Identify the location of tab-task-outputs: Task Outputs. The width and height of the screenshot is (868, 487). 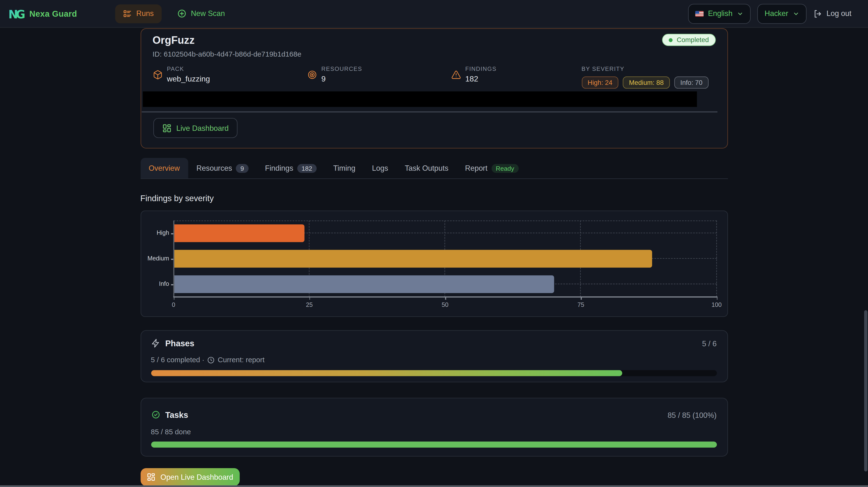
(427, 168).